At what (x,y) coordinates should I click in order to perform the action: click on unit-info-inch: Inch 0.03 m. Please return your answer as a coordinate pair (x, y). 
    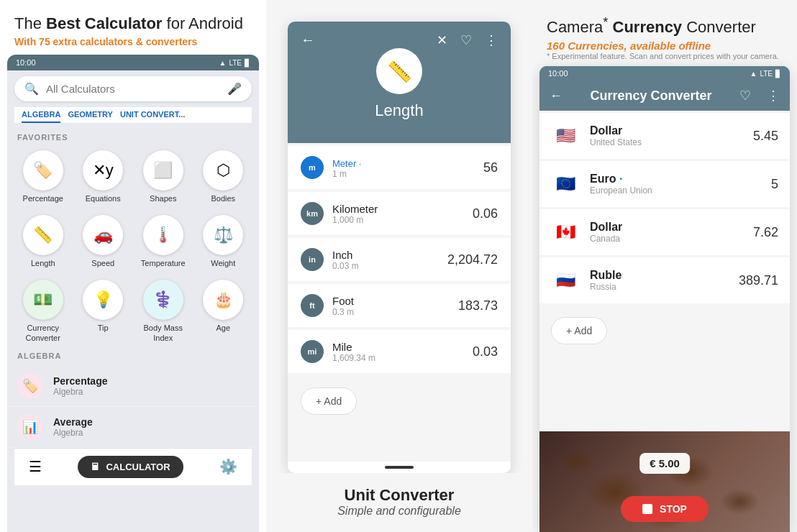
    Looking at the image, I should click on (386, 260).